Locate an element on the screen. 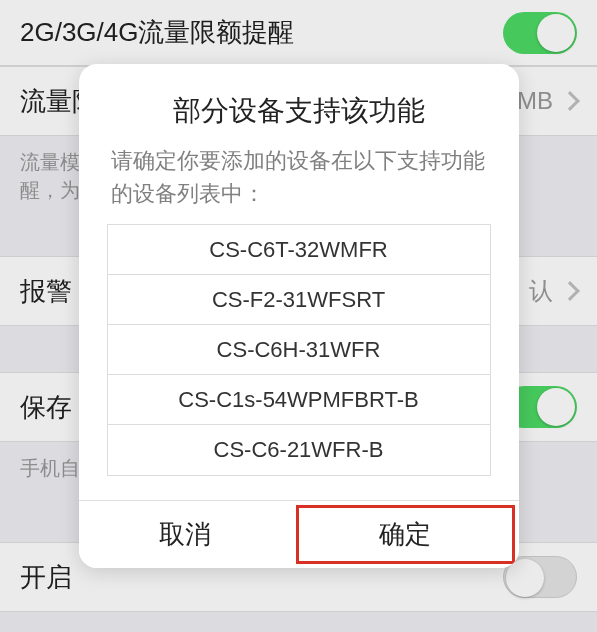 The image size is (597, 632). modal-title: 部分设备支持该功能 is located at coordinates (299, 104).